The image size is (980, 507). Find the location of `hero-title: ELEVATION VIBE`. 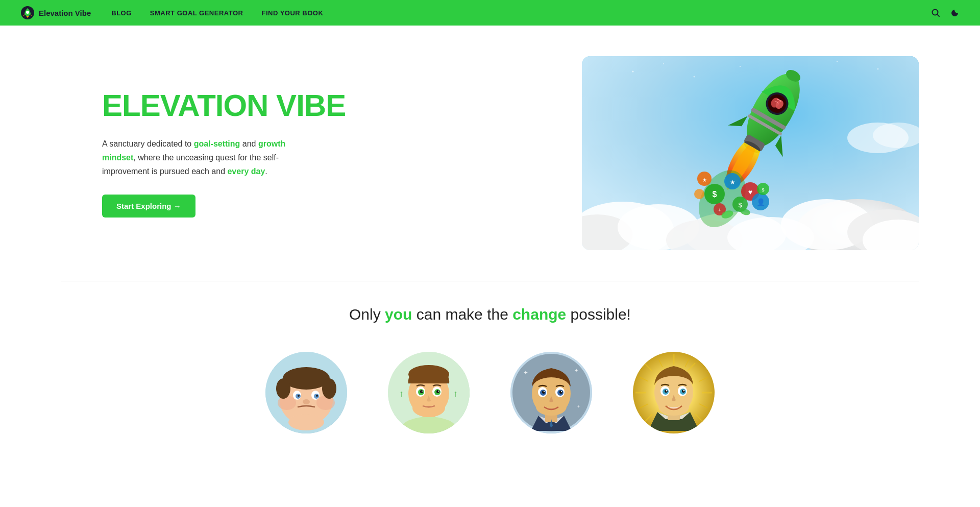

hero-title: ELEVATION VIBE is located at coordinates (224, 106).